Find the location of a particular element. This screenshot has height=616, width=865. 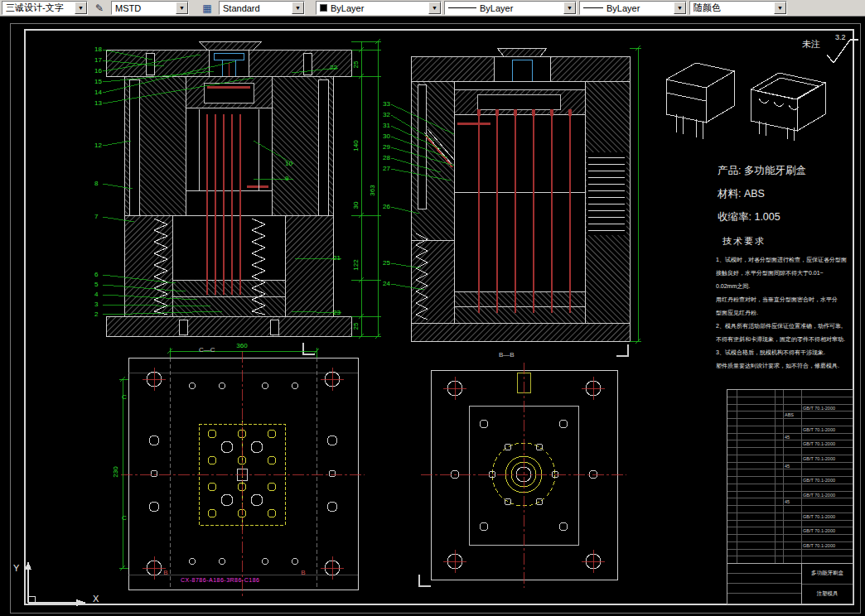

section-label-right: B—B is located at coordinates (507, 354).